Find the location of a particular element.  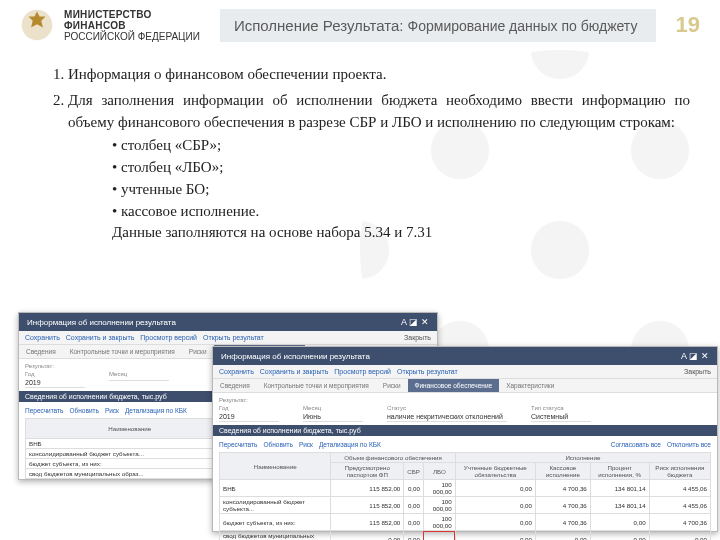

tabs: Сведения Контрольные точки и мероприятия… is located at coordinates (465, 386).